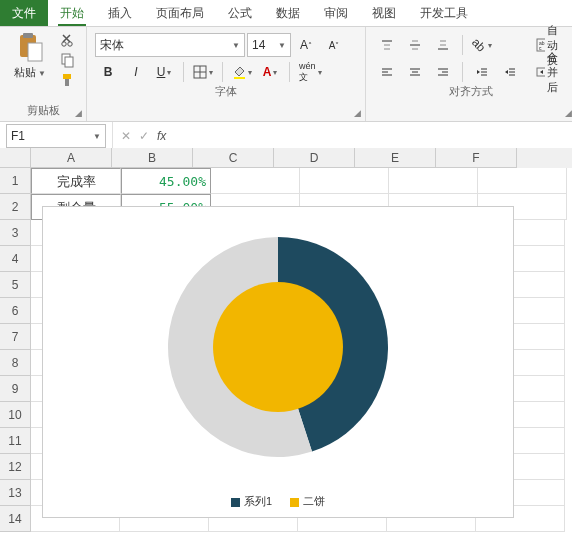 The image size is (572, 549). I want to click on row-header-13: 13, so click(16, 493).